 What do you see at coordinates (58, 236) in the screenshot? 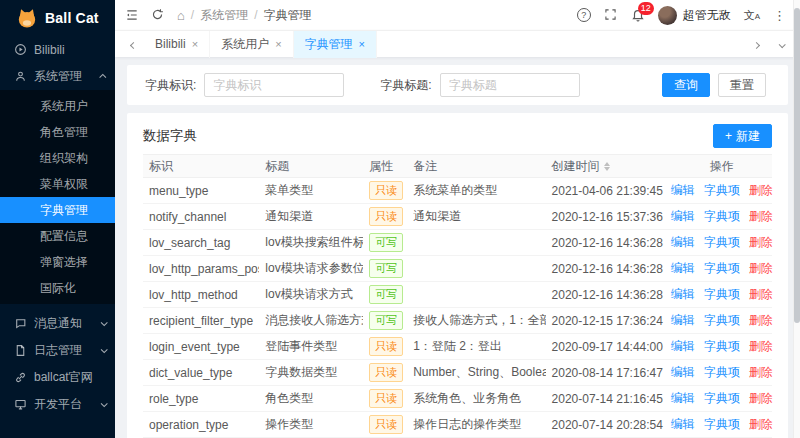
I see `sidebar-item-config-info: 配置信息` at bounding box center [58, 236].